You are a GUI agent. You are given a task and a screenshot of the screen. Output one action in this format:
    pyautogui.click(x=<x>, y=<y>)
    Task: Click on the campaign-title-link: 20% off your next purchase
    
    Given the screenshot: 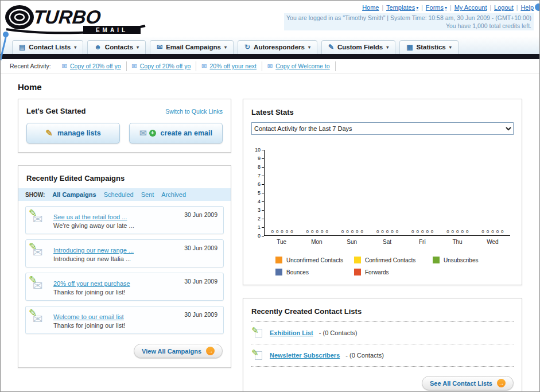 What is the action you would take?
    pyautogui.click(x=92, y=284)
    